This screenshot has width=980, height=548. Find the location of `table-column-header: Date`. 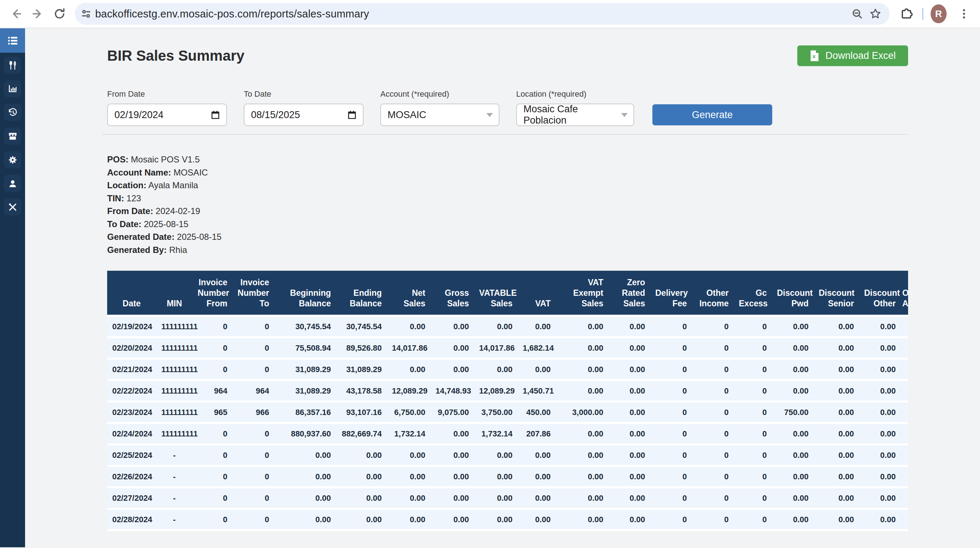

table-column-header: Date is located at coordinates (132, 293).